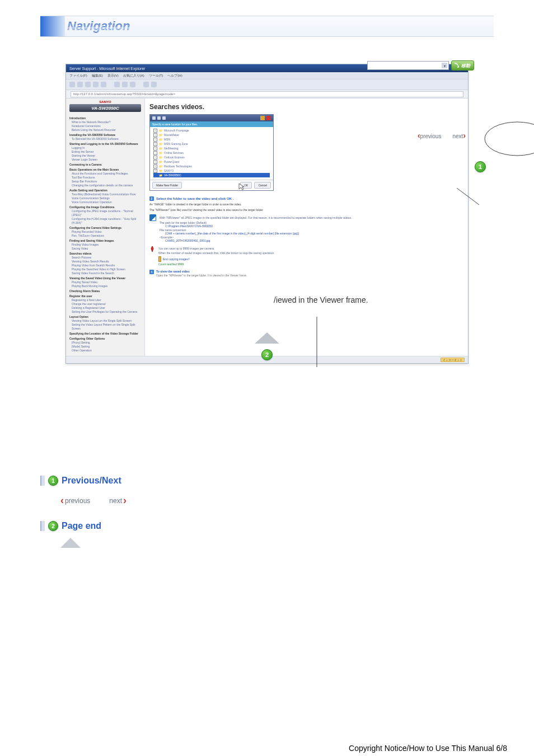 This screenshot has width=534, height=756. I want to click on toolbar-print-icon, so click(154, 84).